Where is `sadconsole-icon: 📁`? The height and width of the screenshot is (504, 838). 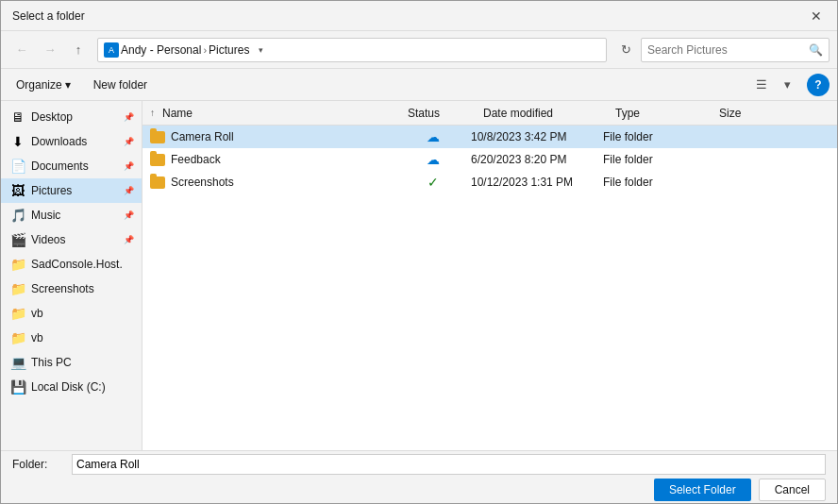
sadconsole-icon: 📁 is located at coordinates (18, 264).